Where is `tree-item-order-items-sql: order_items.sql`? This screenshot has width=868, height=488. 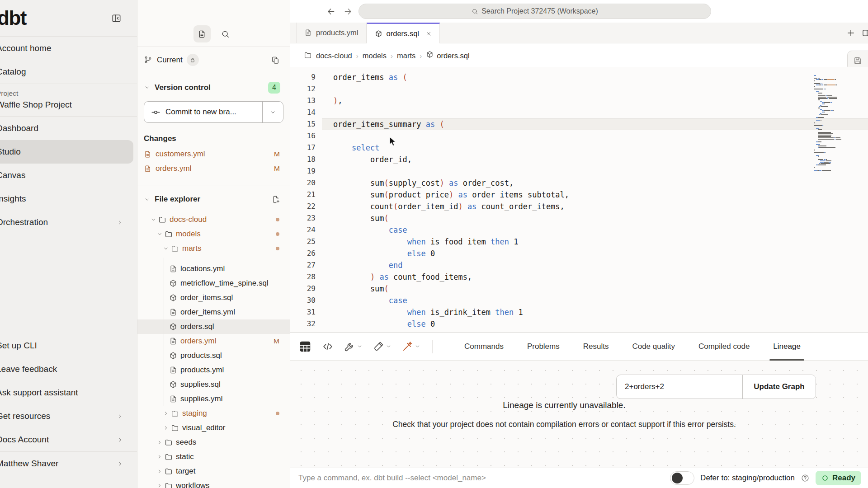 tree-item-order-items-sql: order_items.sql is located at coordinates (213, 298).